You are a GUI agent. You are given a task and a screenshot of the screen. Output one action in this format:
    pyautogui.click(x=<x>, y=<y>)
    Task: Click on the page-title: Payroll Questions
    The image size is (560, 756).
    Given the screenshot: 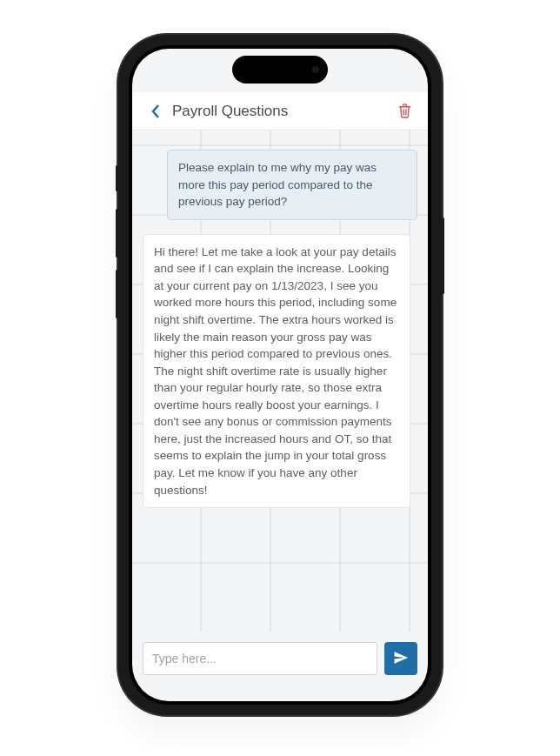 What is the action you would take?
    pyautogui.click(x=283, y=111)
    